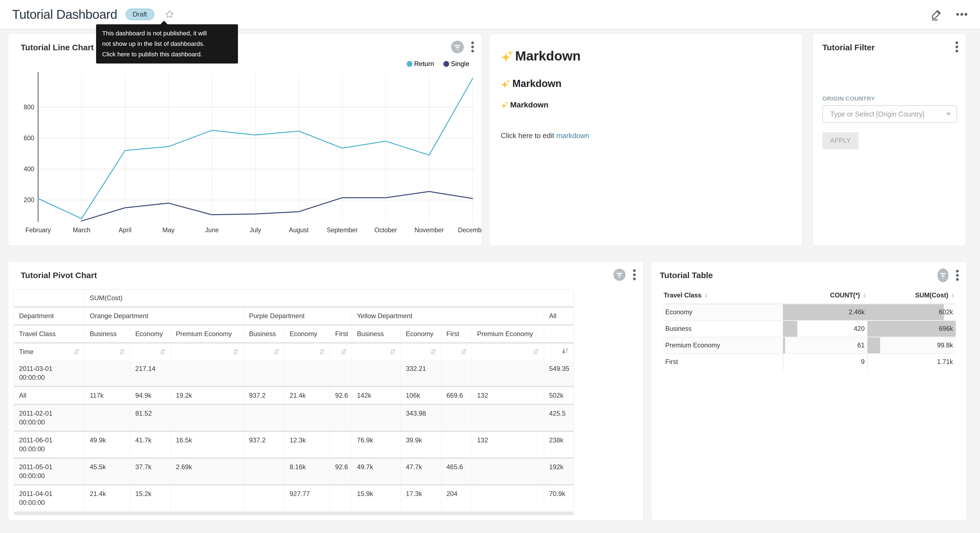  I want to click on cell-travel-class: First, so click(723, 362).